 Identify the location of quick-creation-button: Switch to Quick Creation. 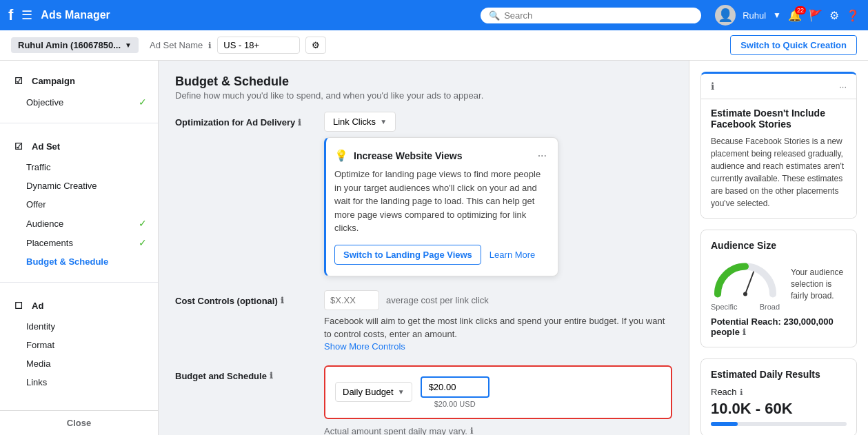
(794, 45).